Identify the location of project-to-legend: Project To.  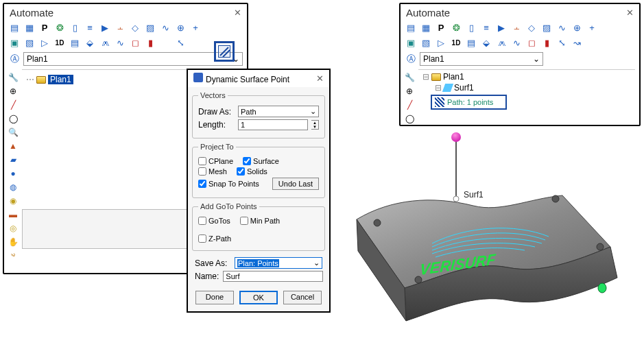
(217, 147).